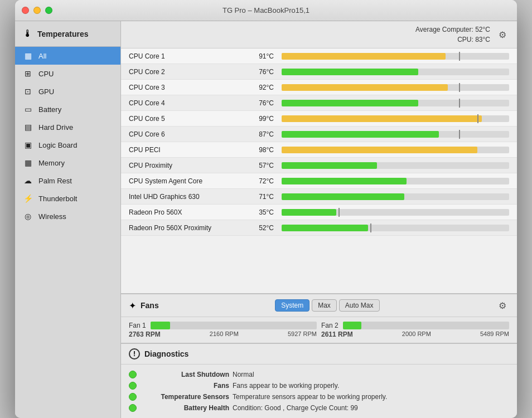  Describe the element at coordinates (319, 386) in the screenshot. I see `diag-row: Fans Fans appear to be working properly.` at that location.